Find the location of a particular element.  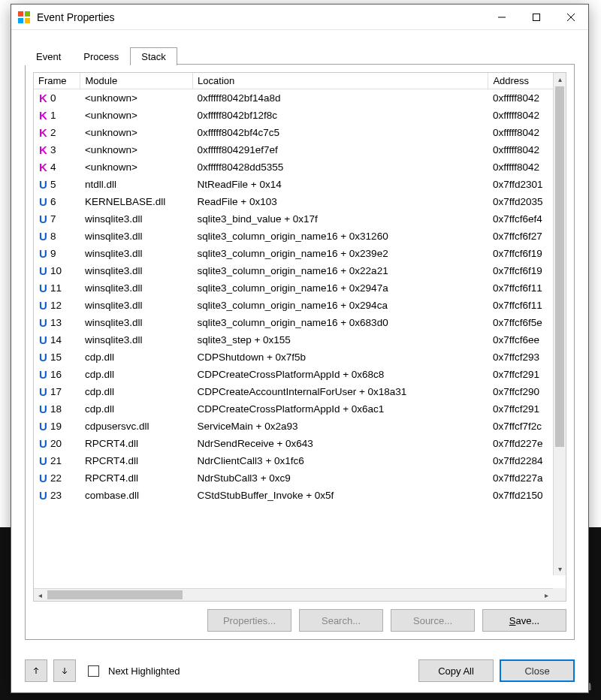

table-row: K4<unknown>0xfffff80428dd53550xfffff8042 is located at coordinates (300, 167).